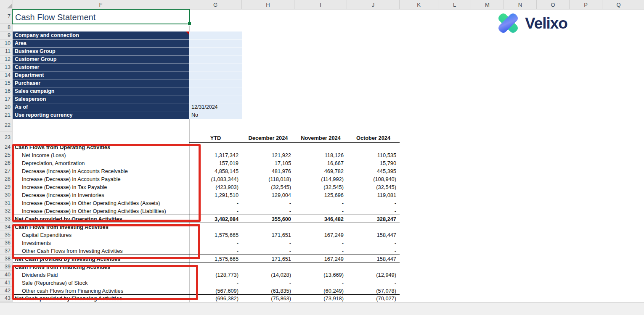 The width and height of the screenshot is (644, 315). I want to click on filter-label-21: Use reporting currency, so click(101, 115).